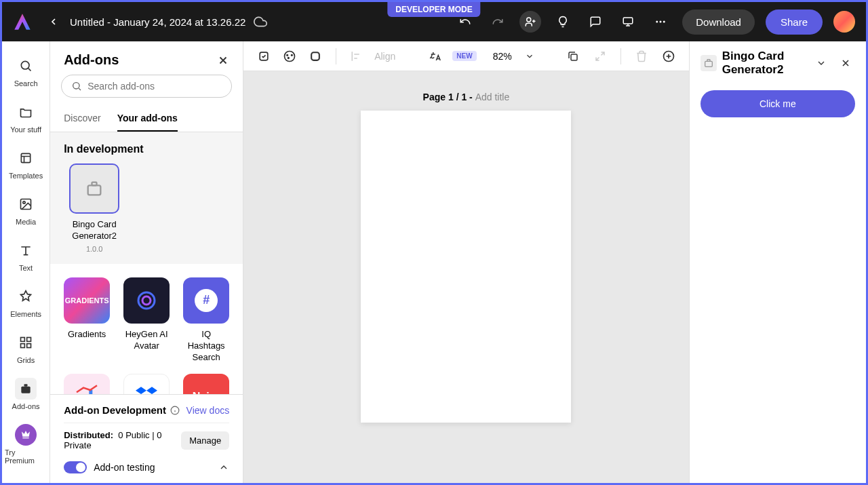  Describe the element at coordinates (642, 56) in the screenshot. I see `delete-icon` at that location.